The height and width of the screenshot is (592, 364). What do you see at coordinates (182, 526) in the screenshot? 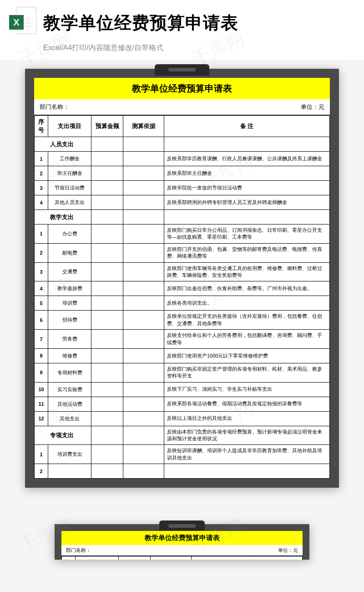
I see `clipboard-clip-icon` at bounding box center [182, 526].